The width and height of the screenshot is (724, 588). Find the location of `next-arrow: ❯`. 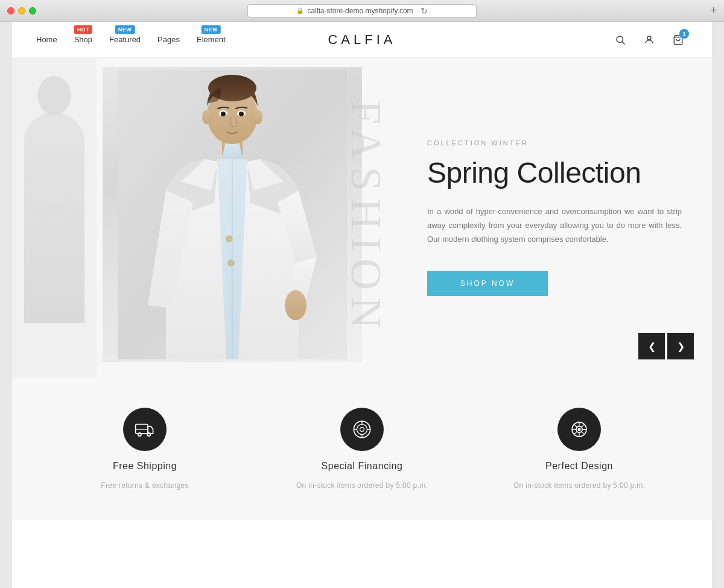

next-arrow: ❯ is located at coordinates (681, 346).